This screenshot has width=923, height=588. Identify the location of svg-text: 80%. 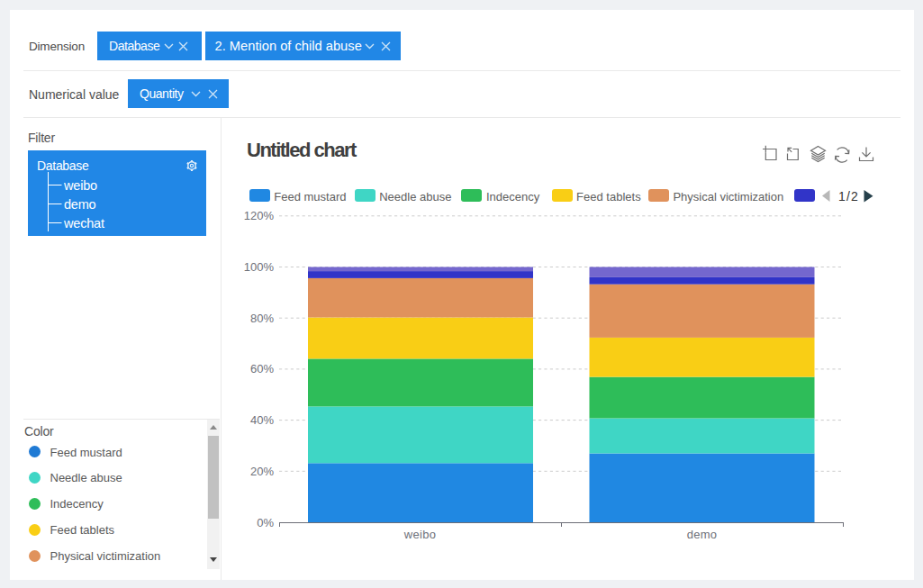
(262, 319).